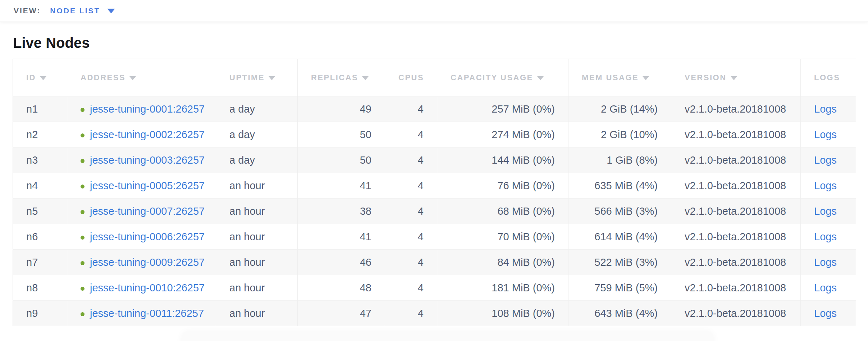 This screenshot has height=341, width=868. Describe the element at coordinates (147, 109) in the screenshot. I see `node-address-link: jesse-tuning-0001:26257` at that location.